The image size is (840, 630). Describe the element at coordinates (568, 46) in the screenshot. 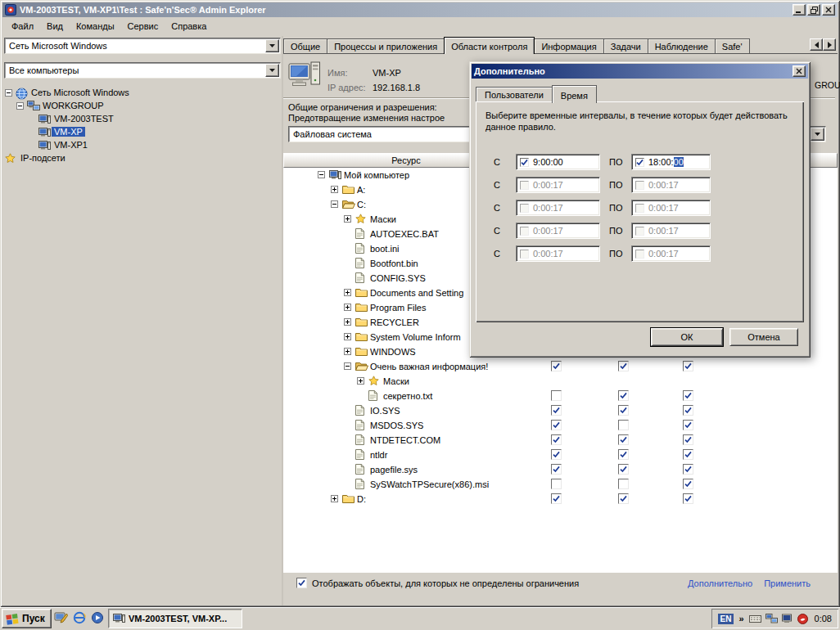

I see `tab-information: Информация` at that location.